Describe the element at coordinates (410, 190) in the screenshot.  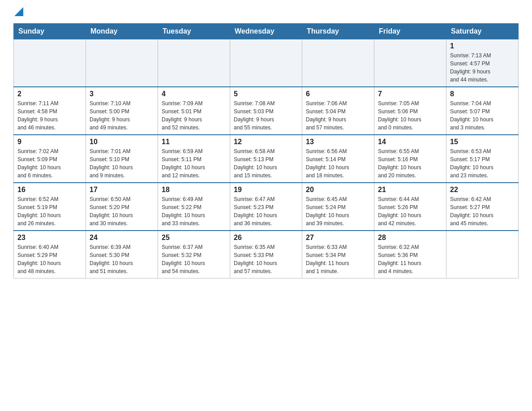
I see `day-number: 21` at that location.